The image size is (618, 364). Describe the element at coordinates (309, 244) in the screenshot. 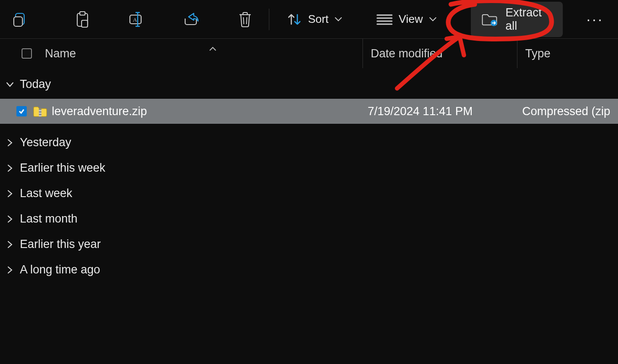

I see `group-header-earlier-year: Earlier this year` at that location.